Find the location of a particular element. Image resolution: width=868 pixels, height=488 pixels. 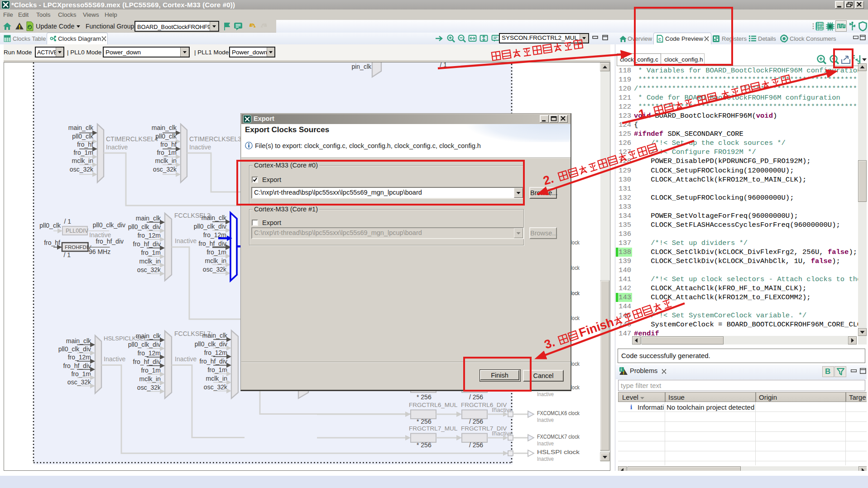

svg-text: PLL0DIV is located at coordinates (77, 231).